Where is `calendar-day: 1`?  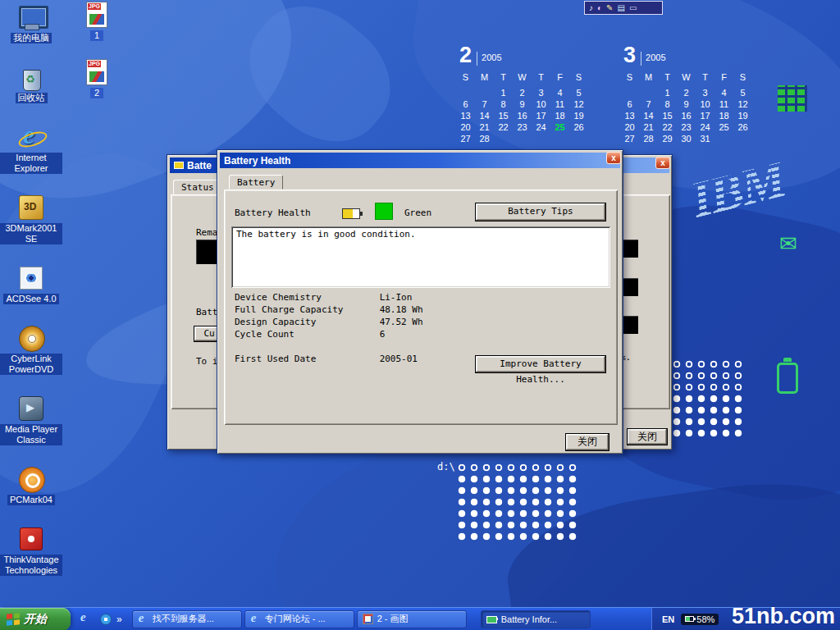 calendar-day: 1 is located at coordinates (504, 93).